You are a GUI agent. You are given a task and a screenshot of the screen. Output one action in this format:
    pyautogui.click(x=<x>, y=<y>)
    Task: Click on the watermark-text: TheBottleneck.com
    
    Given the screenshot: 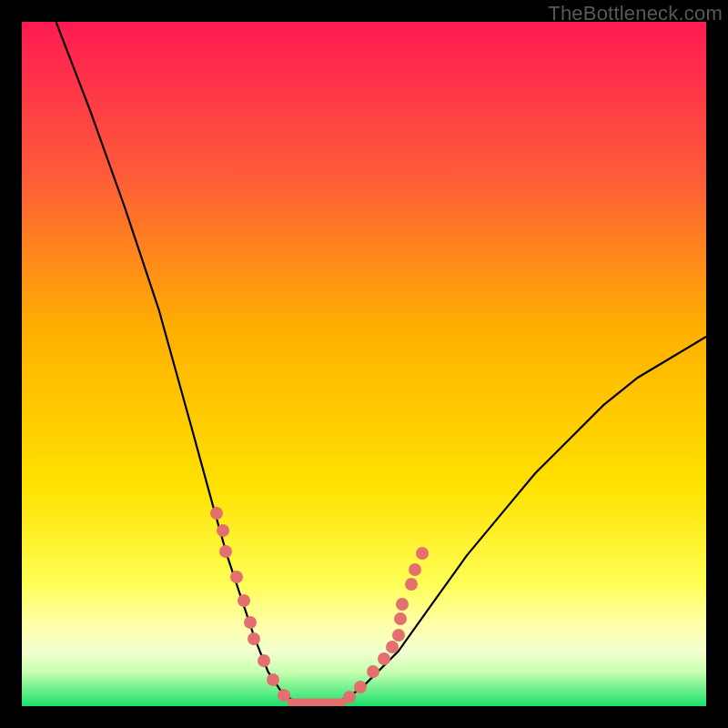 What is the action you would take?
    pyautogui.click(x=635, y=14)
    